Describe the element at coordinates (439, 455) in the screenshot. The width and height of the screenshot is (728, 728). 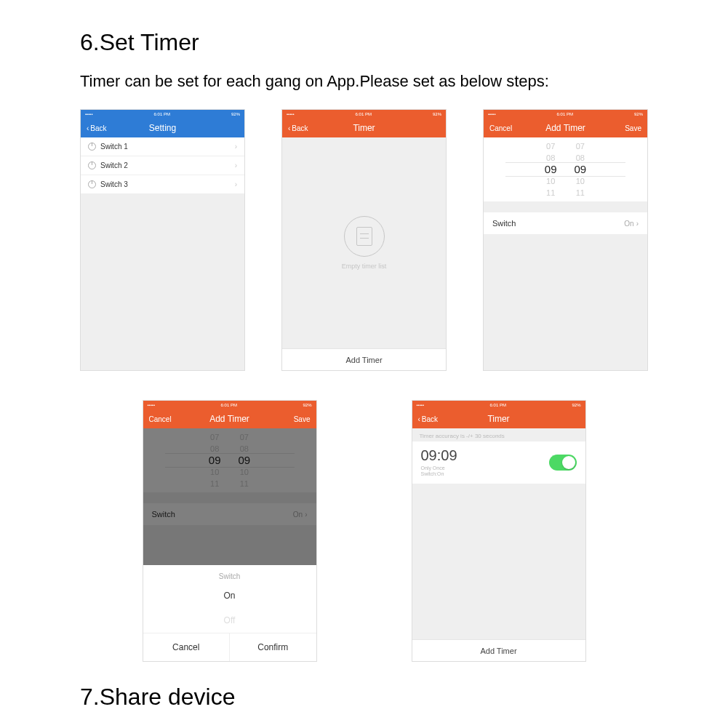
I see `timer-time: 09:09` at that location.